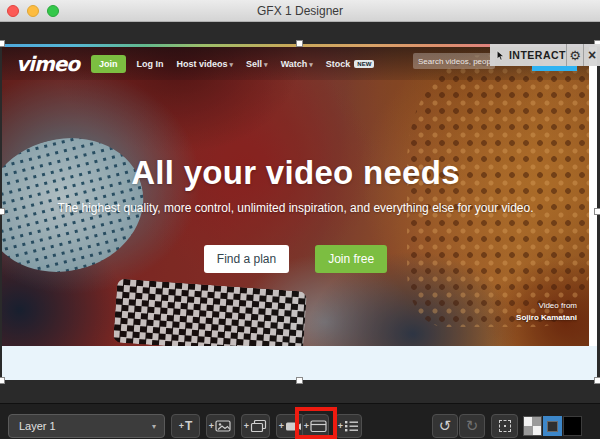 Image resolution: width=600 pixels, height=439 pixels. Describe the element at coordinates (300, 11) in the screenshot. I see `titlebar: GFX 1 Designer` at that location.